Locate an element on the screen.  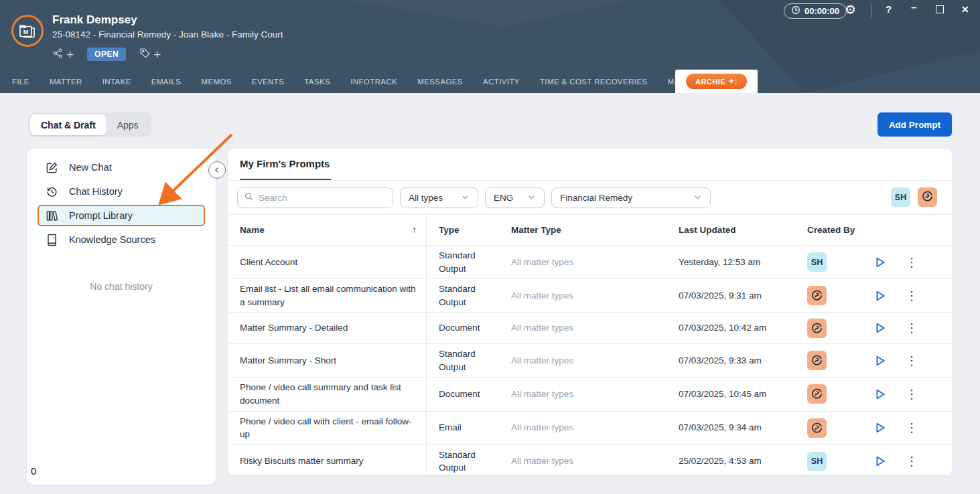
add-share-link-button: + is located at coordinates (63, 55).